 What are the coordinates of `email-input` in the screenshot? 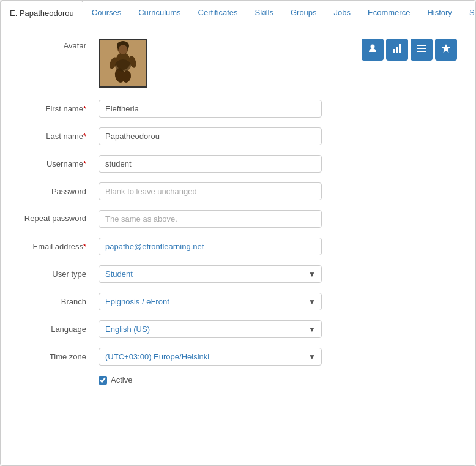 It's located at (210, 246).